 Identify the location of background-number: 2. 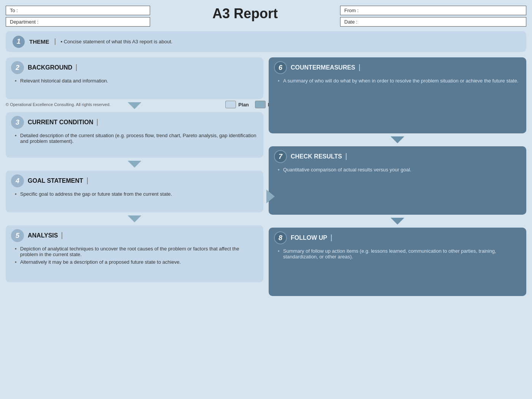
(17, 68).